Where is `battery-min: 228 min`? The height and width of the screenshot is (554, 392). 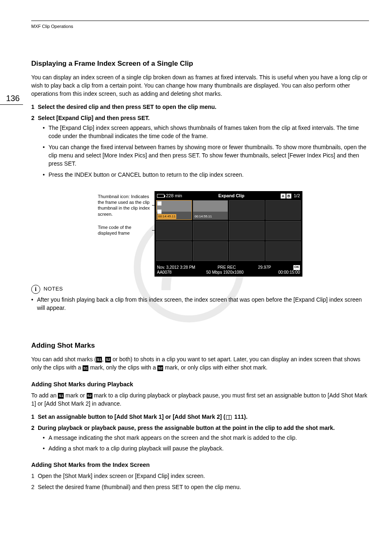 battery-min: 228 min is located at coordinates (174, 196).